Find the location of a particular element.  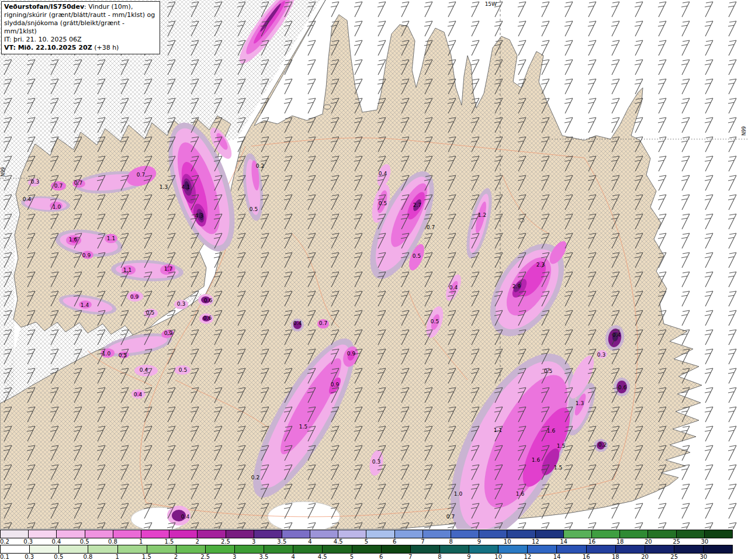

parallel-label-left: N99 is located at coordinates (4, 172).